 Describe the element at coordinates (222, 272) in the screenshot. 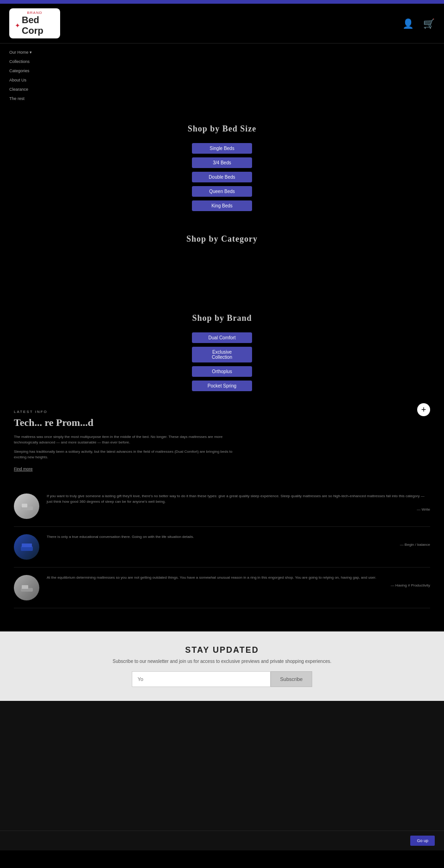

I see `category-images-area` at that location.